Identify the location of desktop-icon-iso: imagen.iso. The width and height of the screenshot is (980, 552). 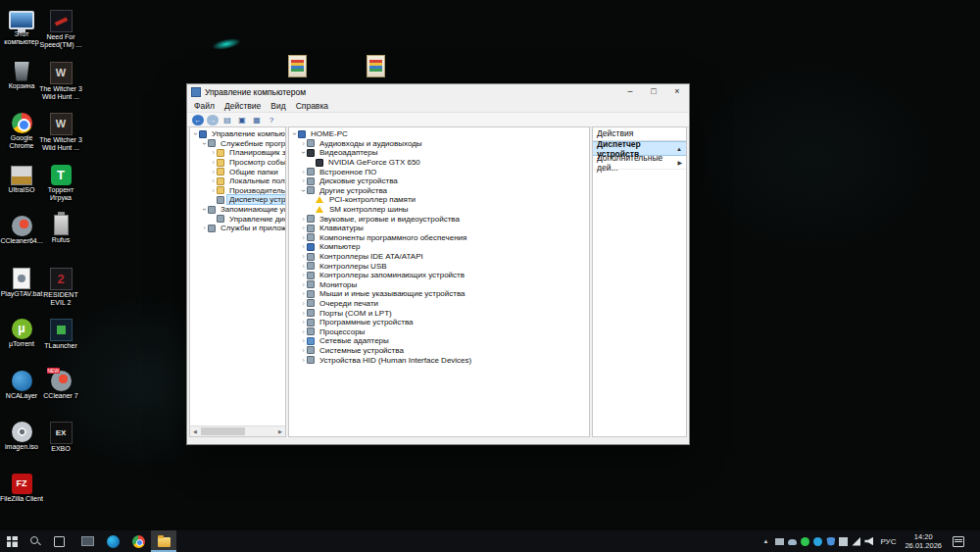
(22, 435).